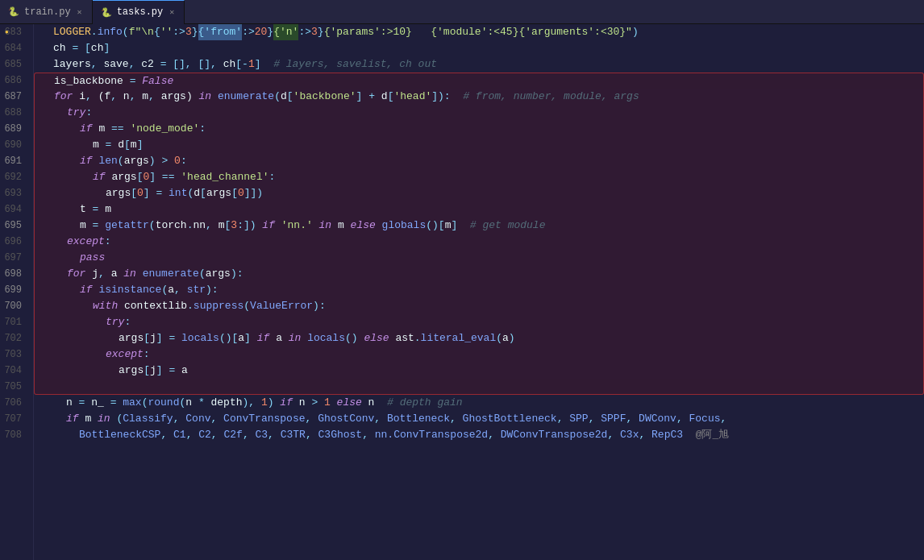 The width and height of the screenshot is (924, 560). Describe the element at coordinates (15, 322) in the screenshot. I see `line-701: 701` at that location.